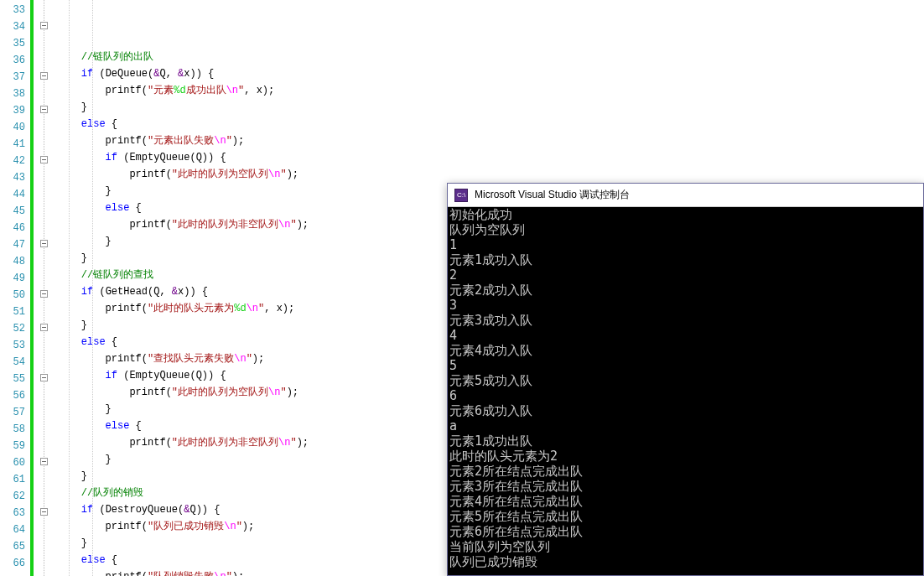 Image resolution: width=924 pixels, height=576 pixels. I want to click on code-line: printf("队列已成功销毁\n");, so click(183, 527).